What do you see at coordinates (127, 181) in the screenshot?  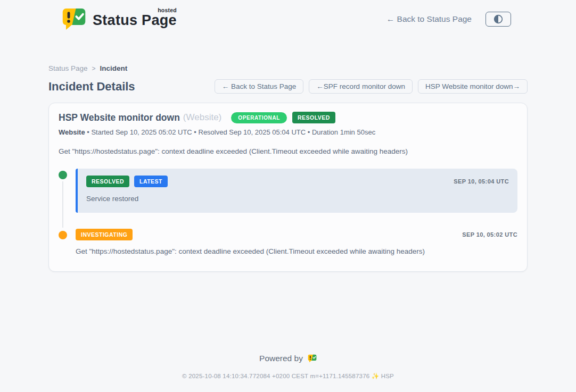 I see `timeline-badges: RESOLVED LATEST` at bounding box center [127, 181].